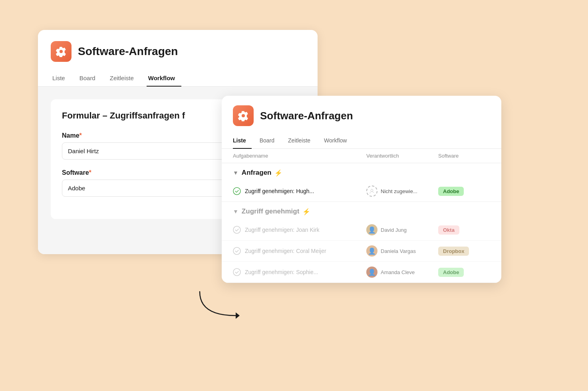  Describe the element at coordinates (402, 251) in the screenshot. I see `assignee-cell-coral: 👤 Daniela Vargas` at that location.